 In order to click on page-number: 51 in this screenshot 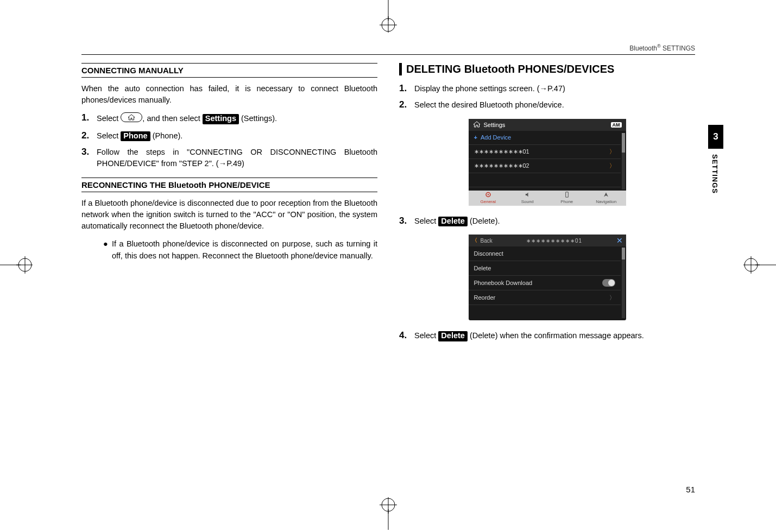, I will do `click(691, 490)`.